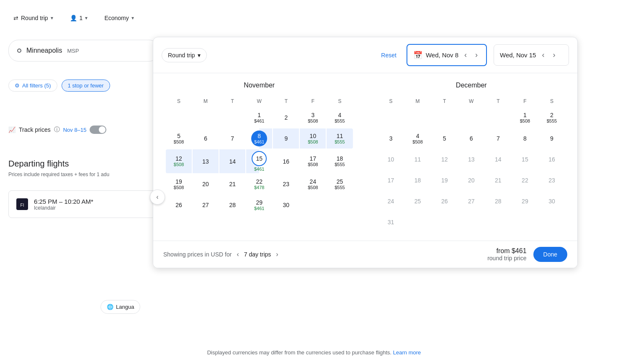 The height and width of the screenshot is (364, 628). Describe the element at coordinates (525, 101) in the screenshot. I see `day-header: F` at that location.